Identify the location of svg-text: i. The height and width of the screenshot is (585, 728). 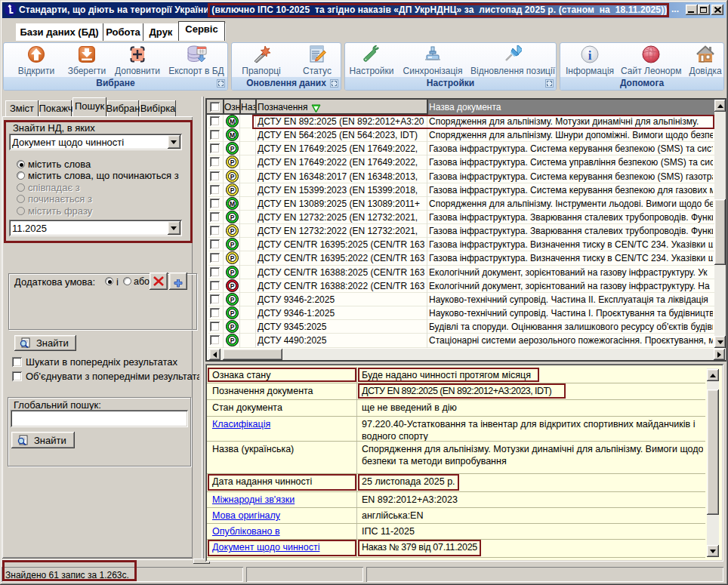
(591, 56).